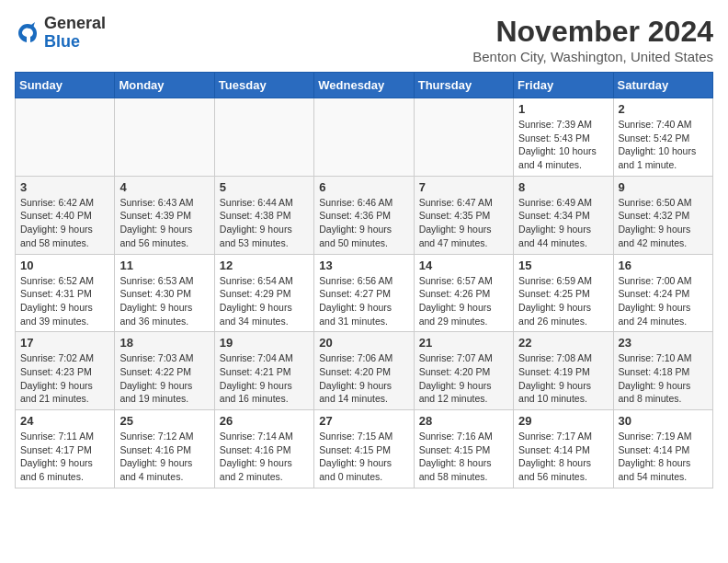 Image resolution: width=728 pixels, height=563 pixels. I want to click on calendar-cell: 30Sunrise: 7:19 AM Sunset: 4:14 PM Dayli…, so click(663, 449).